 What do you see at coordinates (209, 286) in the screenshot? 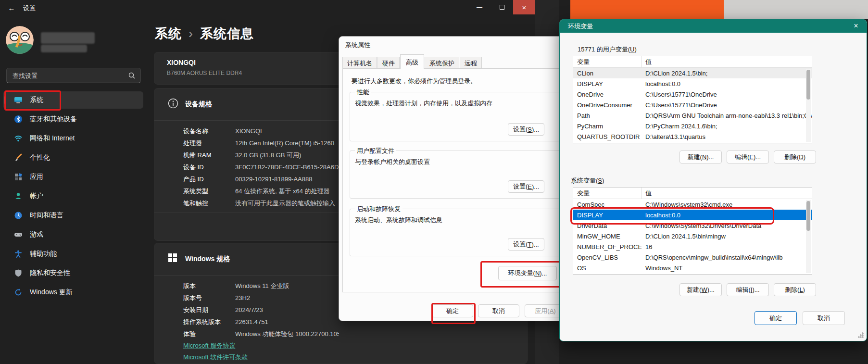
I see `spec-label: 版本` at bounding box center [209, 286].